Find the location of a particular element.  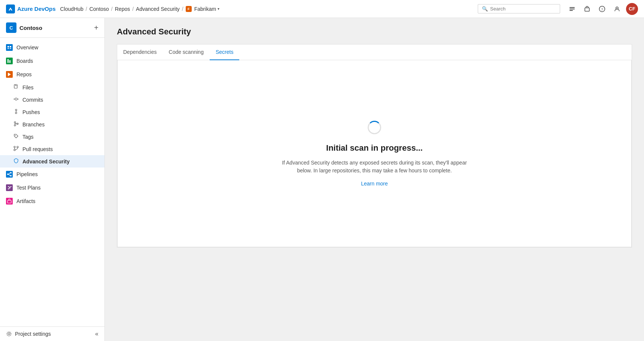

sidebar-item-overview: Overview is located at coordinates (52, 47).